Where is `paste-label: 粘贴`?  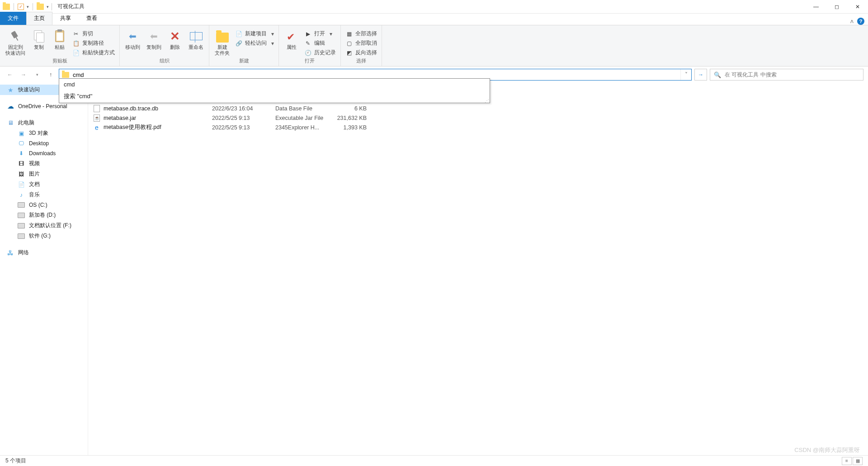 paste-label: 粘贴 is located at coordinates (60, 47).